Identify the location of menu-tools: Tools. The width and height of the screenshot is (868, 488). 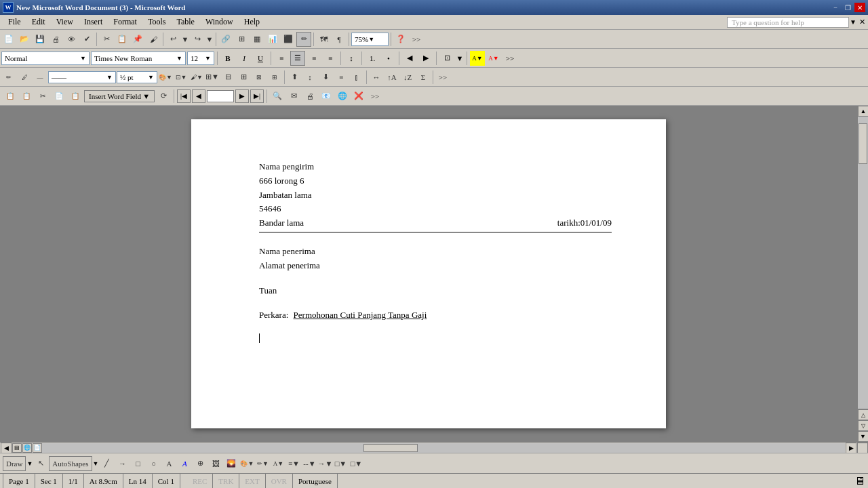
(157, 22).